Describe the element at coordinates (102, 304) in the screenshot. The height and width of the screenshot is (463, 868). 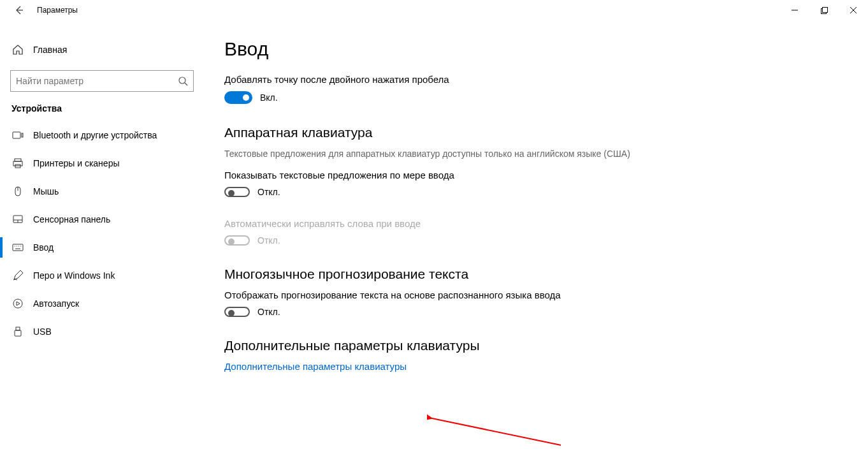
I see `sidebar-item-autoplay: Автозапуск` at that location.